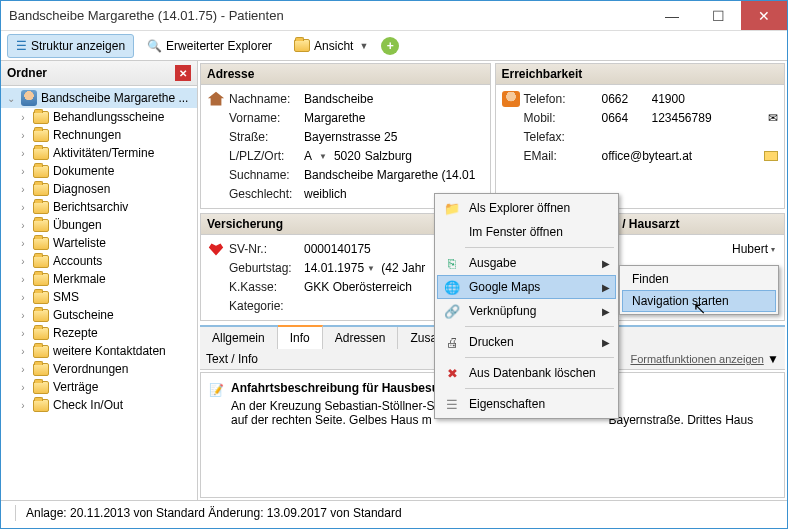 Image resolution: width=788 pixels, height=529 pixels. What do you see at coordinates (266, 268) in the screenshot?
I see `geb-label: Geburtstag:` at bounding box center [266, 268].